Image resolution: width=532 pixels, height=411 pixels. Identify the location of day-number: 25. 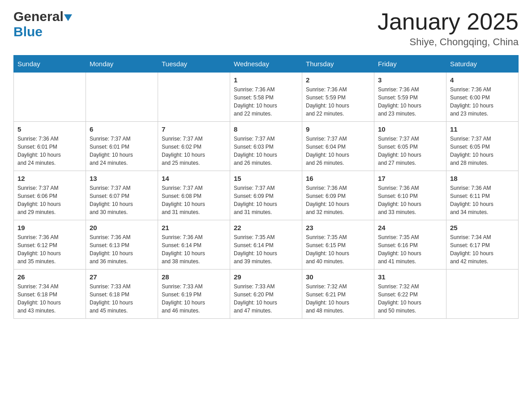
(482, 227).